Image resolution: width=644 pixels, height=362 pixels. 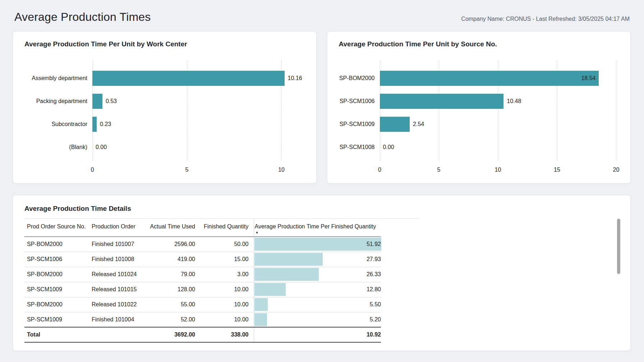 I want to click on column-header-label: Average Production Time Per Finished Qua…, so click(x=318, y=227).